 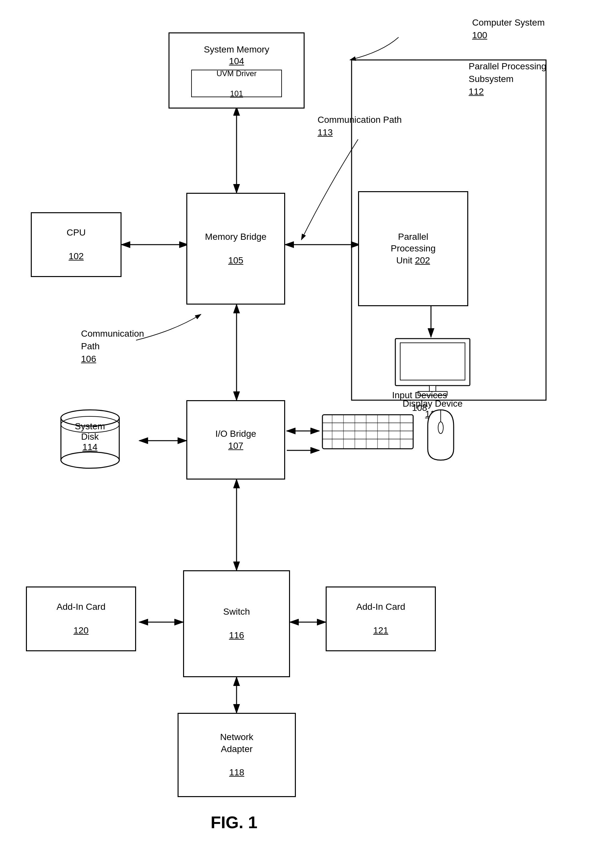 What do you see at coordinates (81, 619) in the screenshot?
I see `add-in-card-120-box: Add-In Card 120` at bounding box center [81, 619].